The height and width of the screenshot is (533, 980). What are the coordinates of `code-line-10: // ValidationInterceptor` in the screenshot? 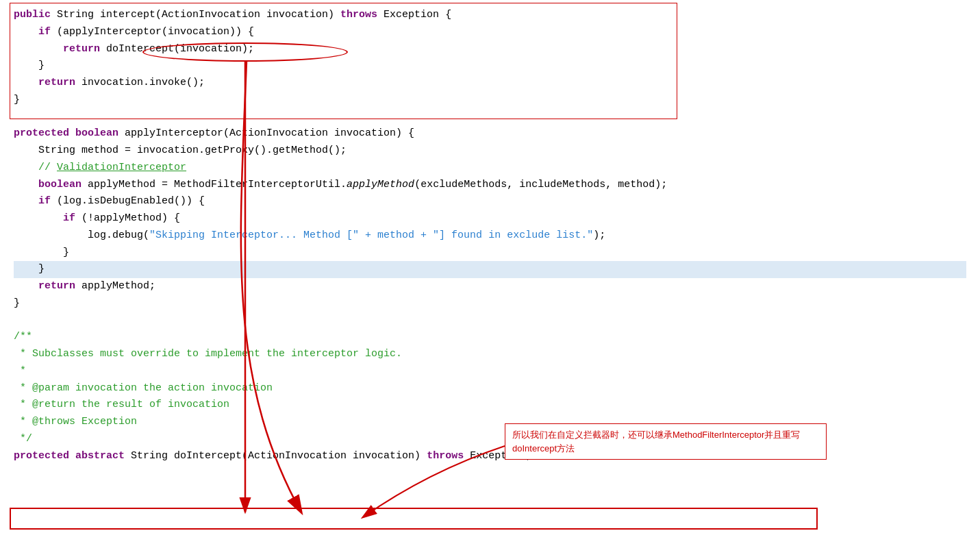 It's located at (490, 169).